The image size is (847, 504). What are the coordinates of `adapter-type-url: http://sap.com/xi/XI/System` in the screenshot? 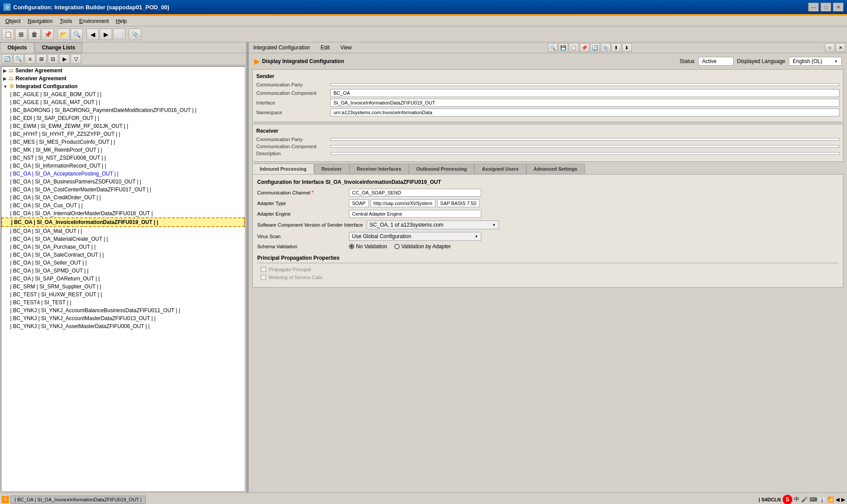 It's located at (403, 203).